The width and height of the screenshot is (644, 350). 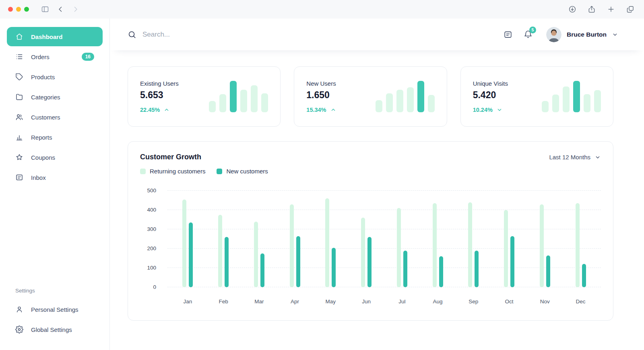 I want to click on stat-title: Unique Visits, so click(x=490, y=84).